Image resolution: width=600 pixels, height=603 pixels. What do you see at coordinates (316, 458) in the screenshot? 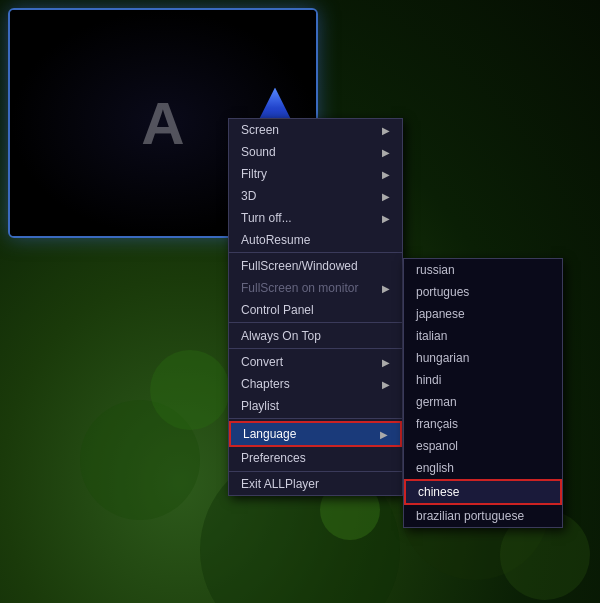
I see `menu-item-preferences: Preferences` at bounding box center [316, 458].